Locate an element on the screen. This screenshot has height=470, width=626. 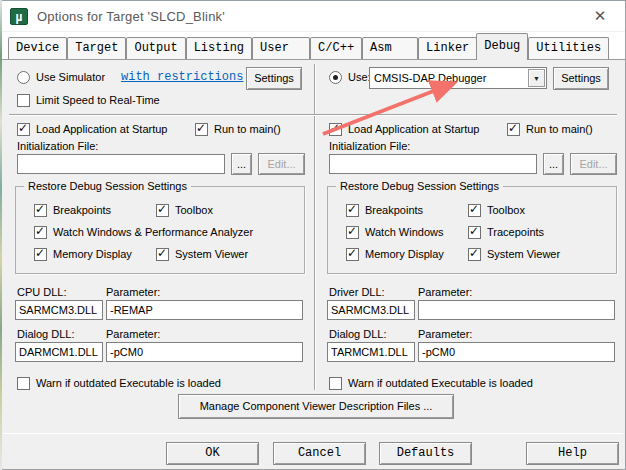
run-to-main-checkbox: ✓ Run to main() is located at coordinates (238, 129).